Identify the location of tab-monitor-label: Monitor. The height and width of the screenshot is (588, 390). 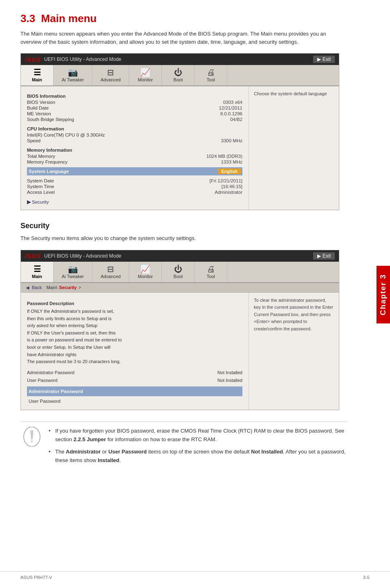
(146, 80).